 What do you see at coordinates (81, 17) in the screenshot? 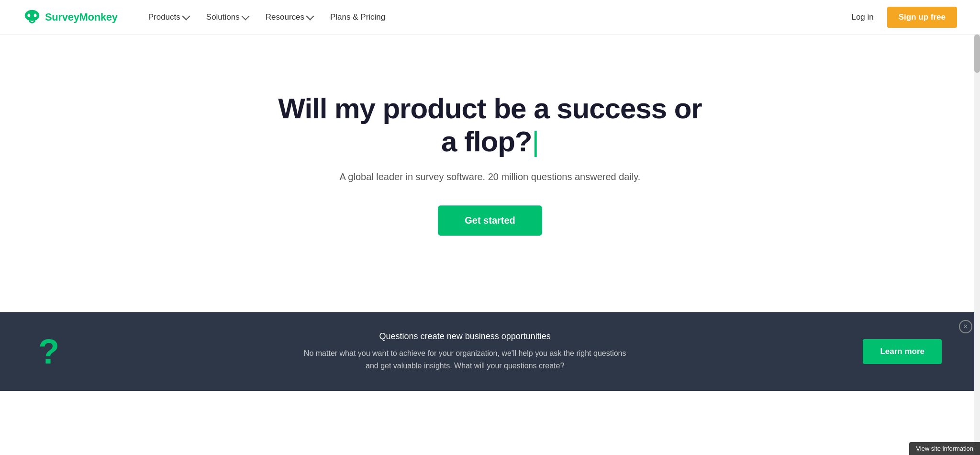
I see `brand-name: SurveyMonkey` at bounding box center [81, 17].